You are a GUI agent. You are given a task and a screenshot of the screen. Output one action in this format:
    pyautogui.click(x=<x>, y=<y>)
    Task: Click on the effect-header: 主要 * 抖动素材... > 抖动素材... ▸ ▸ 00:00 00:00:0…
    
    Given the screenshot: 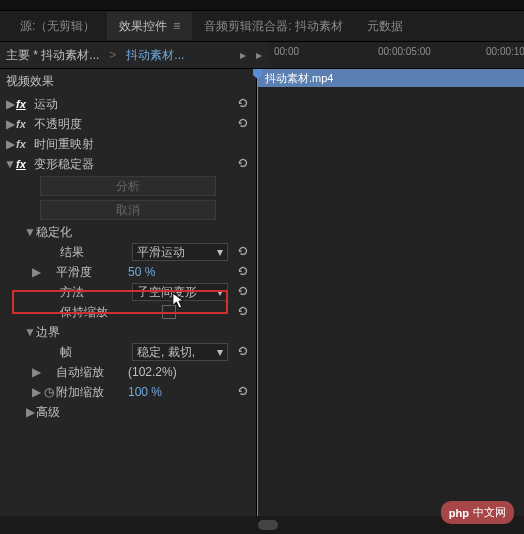 What is the action you would take?
    pyautogui.click(x=262, y=56)
    